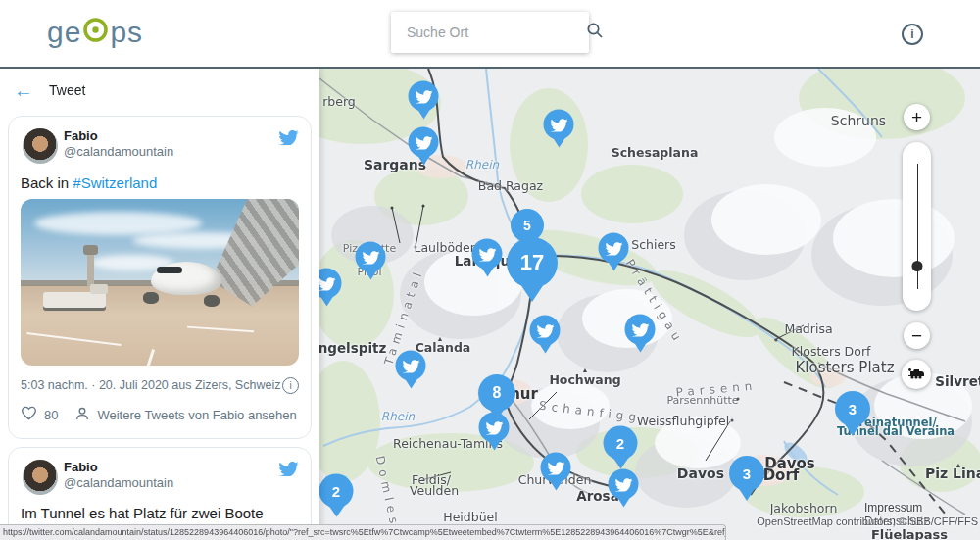 Image resolution: width=980 pixels, height=540 pixels. What do you see at coordinates (917, 226) in the screenshot?
I see `zoom-slider` at bounding box center [917, 226].